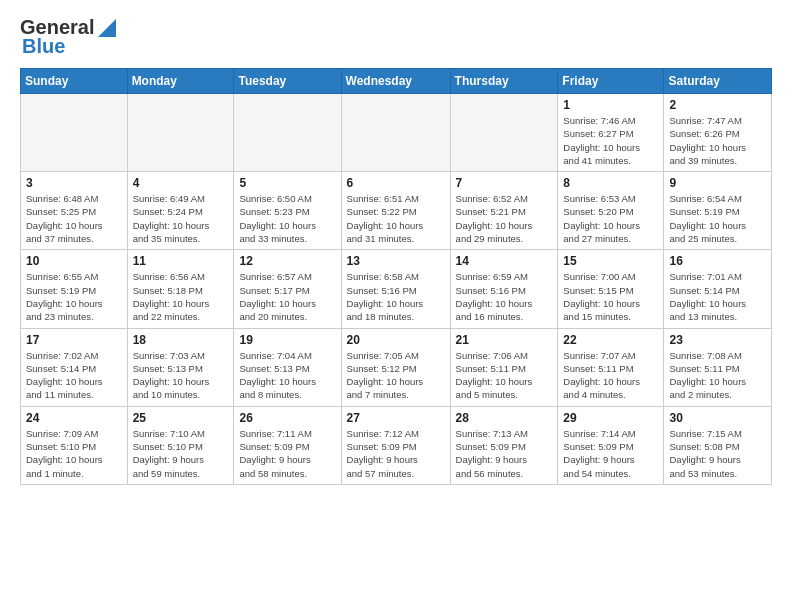  I want to click on weekday-header: Monday, so click(180, 82).